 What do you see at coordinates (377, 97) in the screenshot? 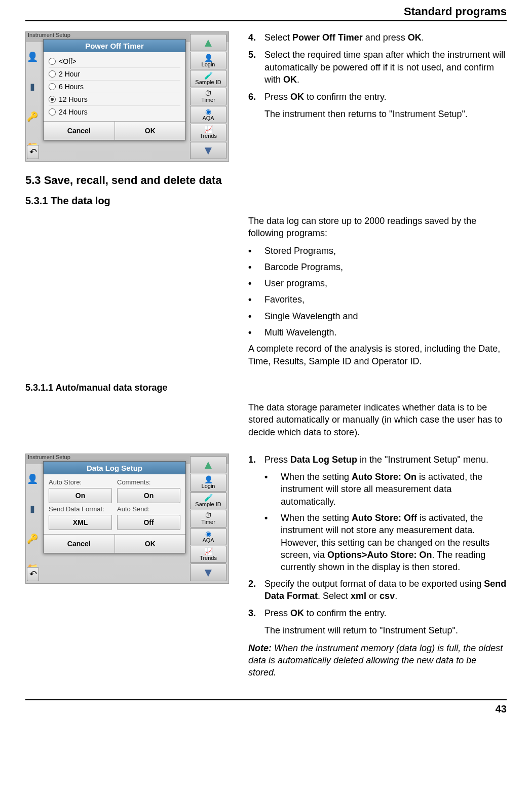
I see `step-6: 6. Press OK to confirm the entry.` at bounding box center [377, 97].